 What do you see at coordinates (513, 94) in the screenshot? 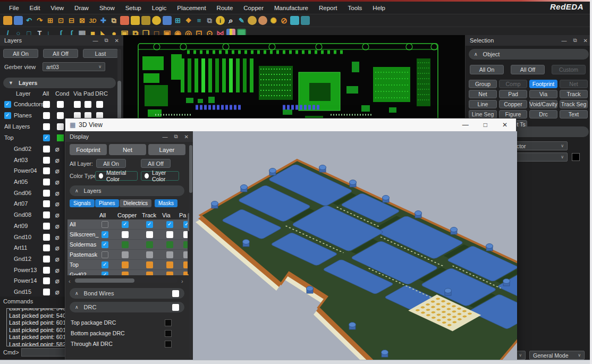
I see `object-filter-button: Pad` at bounding box center [513, 94].